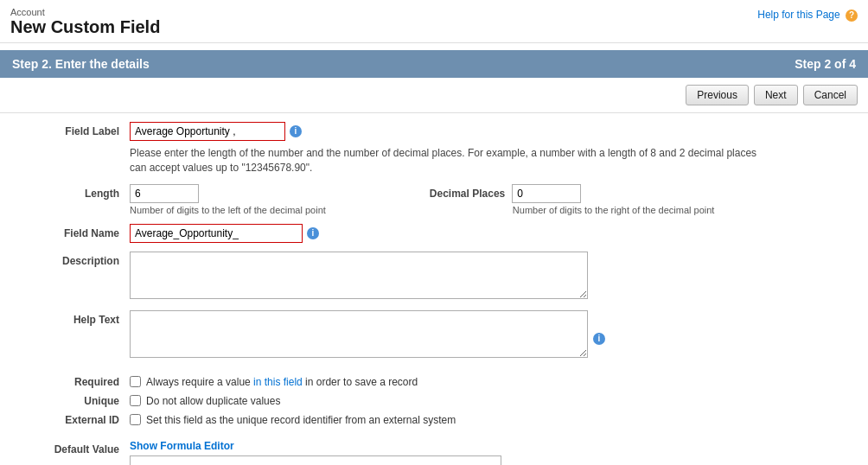 The height and width of the screenshot is (465, 868). What do you see at coordinates (292, 420) in the screenshot?
I see `external-id-content: Set this field as the unique record iden…` at bounding box center [292, 420].